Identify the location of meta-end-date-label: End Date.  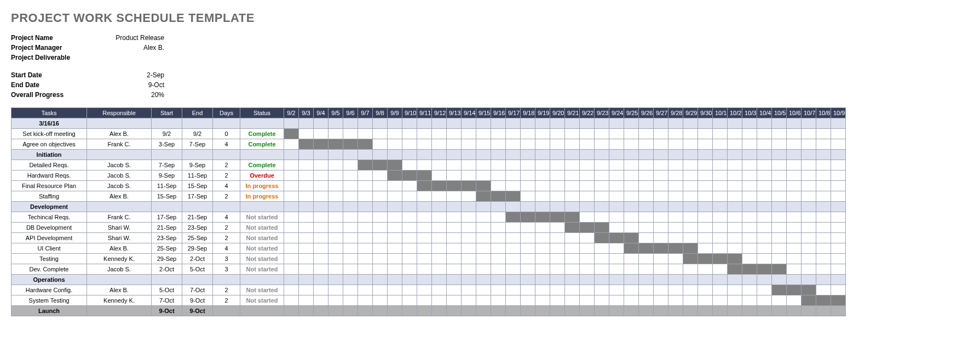
(57, 85).